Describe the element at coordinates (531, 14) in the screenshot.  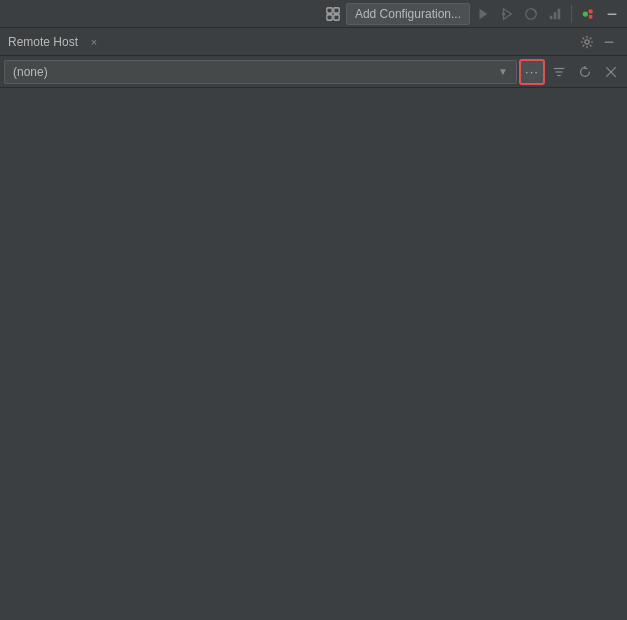
I see `coverage-button` at that location.